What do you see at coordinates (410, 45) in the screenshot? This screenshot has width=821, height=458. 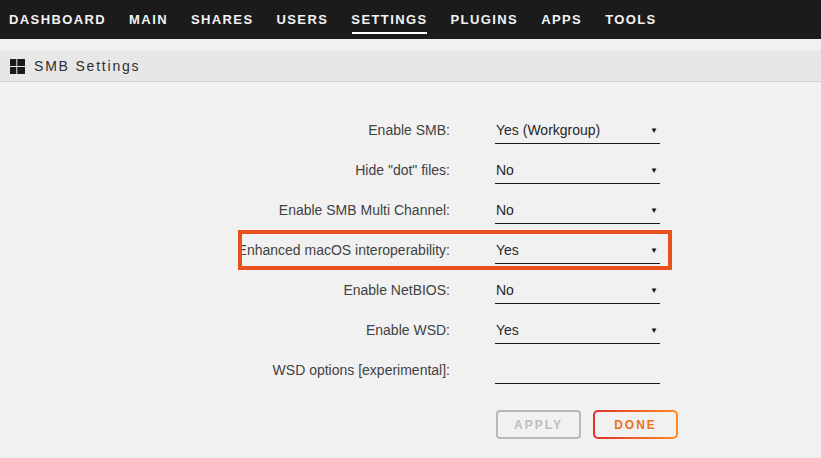 I see `spacer-strip` at bounding box center [410, 45].